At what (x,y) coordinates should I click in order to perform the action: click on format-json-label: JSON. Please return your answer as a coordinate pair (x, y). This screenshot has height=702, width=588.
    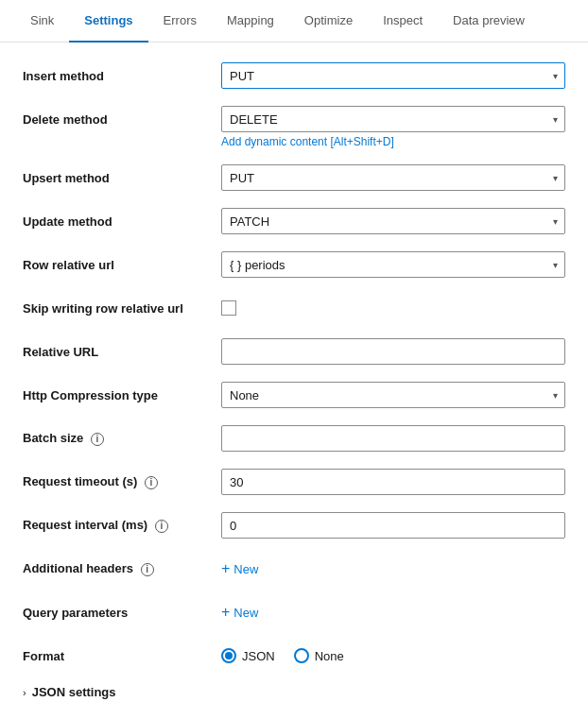
    Looking at the image, I should click on (259, 656).